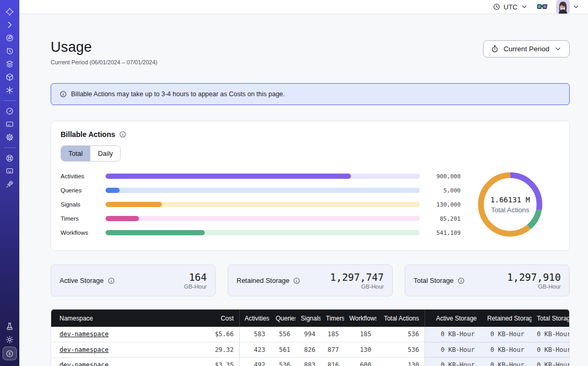  Describe the element at coordinates (10, 77) in the screenshot. I see `deployments-cube-icon` at that location.